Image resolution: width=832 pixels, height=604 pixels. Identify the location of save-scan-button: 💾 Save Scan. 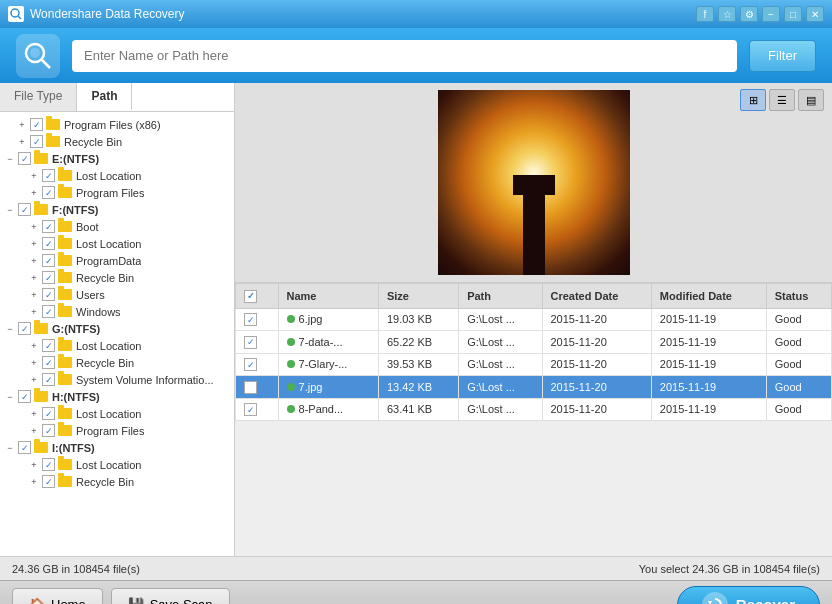
(170, 596).